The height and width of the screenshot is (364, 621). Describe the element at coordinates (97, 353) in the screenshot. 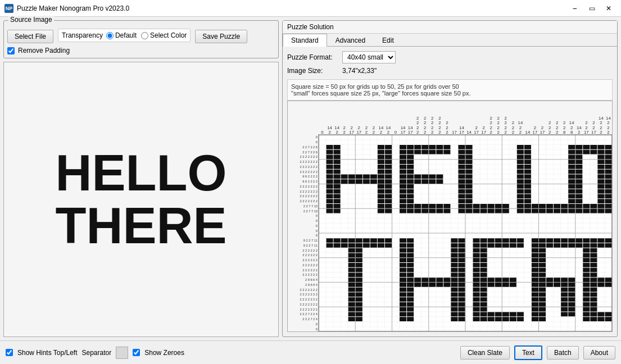

I see `separator-label: Separator` at that location.